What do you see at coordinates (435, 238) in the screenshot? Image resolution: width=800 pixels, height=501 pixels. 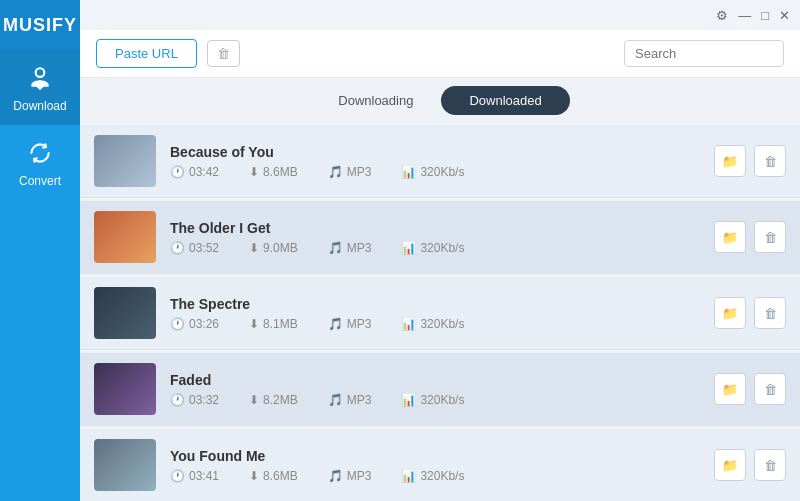 I see `song-info: The Older I Get 🕐 03:52 ⬇ 9.0MB 🎵 MP3 📊 …` at bounding box center [435, 238].